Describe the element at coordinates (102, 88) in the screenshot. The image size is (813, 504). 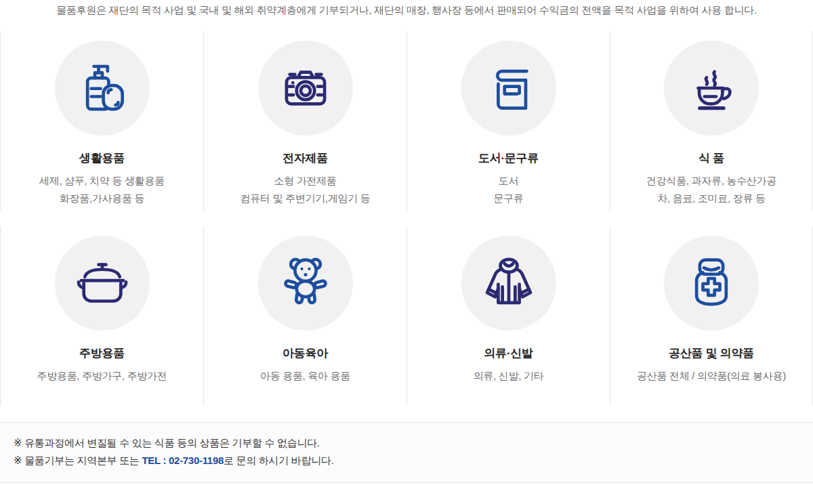
I see `soap-bottle-icon` at that location.